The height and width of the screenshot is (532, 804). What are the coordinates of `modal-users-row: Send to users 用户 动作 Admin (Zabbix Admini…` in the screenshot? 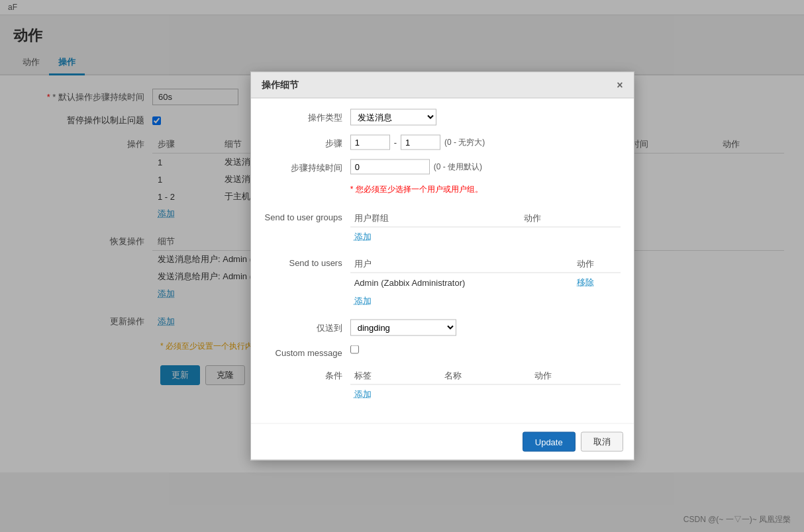 It's located at (442, 283).